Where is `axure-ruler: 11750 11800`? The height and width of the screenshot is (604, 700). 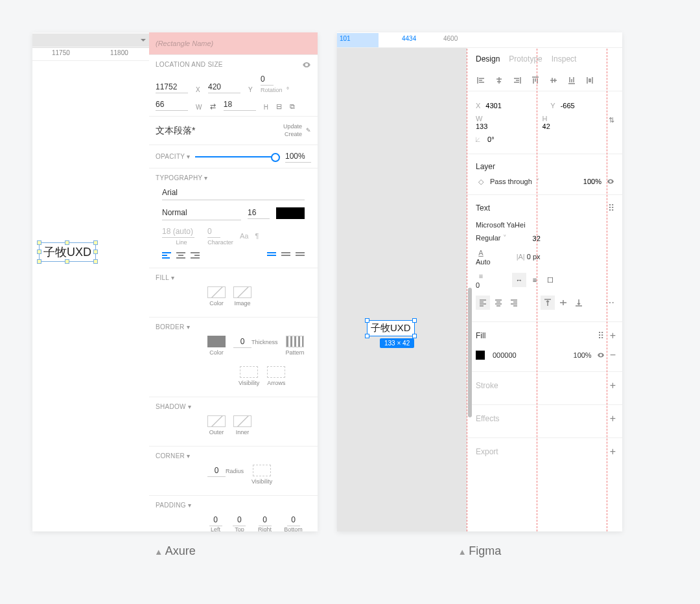 axure-ruler: 11750 11800 is located at coordinates (91, 54).